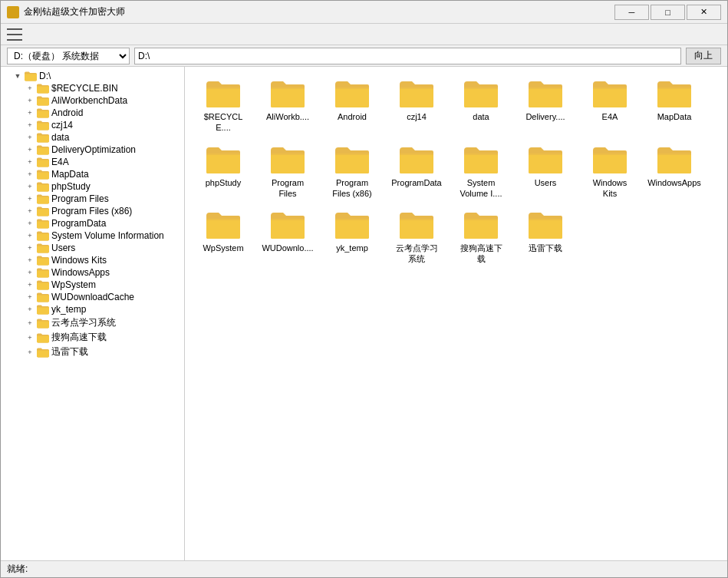 The width and height of the screenshot is (728, 578). What do you see at coordinates (416, 183) in the screenshot?
I see `file-label: ProgramData` at bounding box center [416, 183].